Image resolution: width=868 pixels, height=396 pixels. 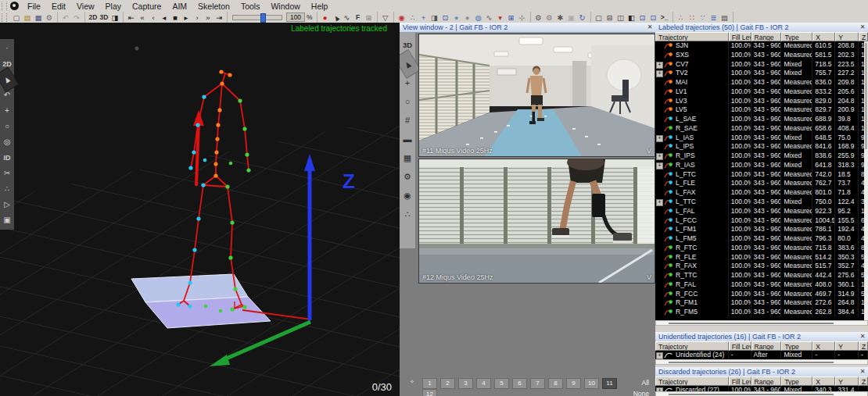 What do you see at coordinates (762, 184) in the screenshot?
I see `trajectory-row-l-fle: L_FLE100.0%343 - 960Measured762.773.7497` at bounding box center [762, 184].